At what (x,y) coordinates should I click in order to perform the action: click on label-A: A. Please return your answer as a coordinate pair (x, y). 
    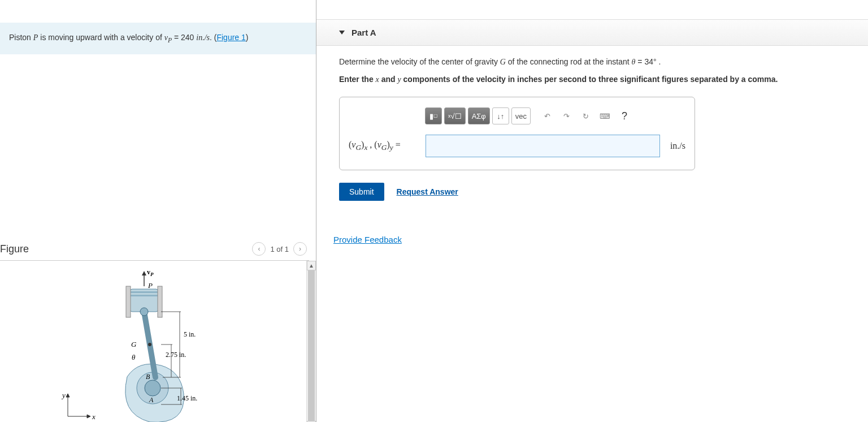
    Looking at the image, I should click on (151, 400).